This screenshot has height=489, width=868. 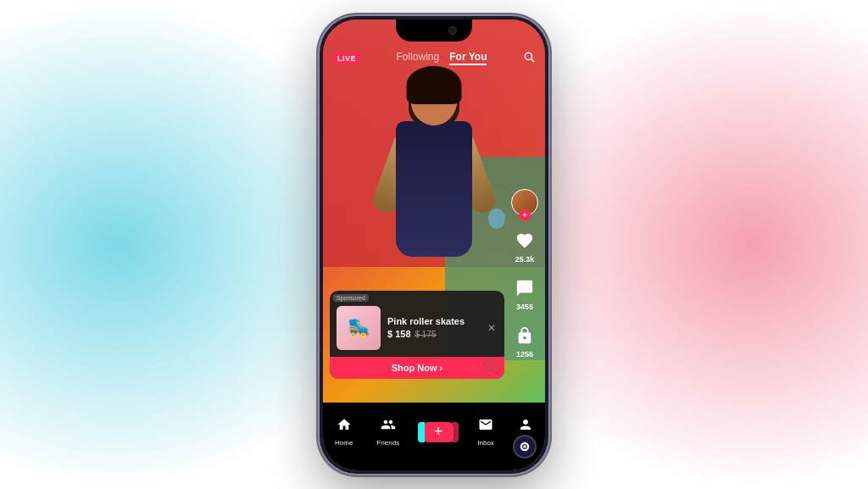 What do you see at coordinates (417, 368) in the screenshot?
I see `shop-now-button: Shop Now ›` at bounding box center [417, 368].